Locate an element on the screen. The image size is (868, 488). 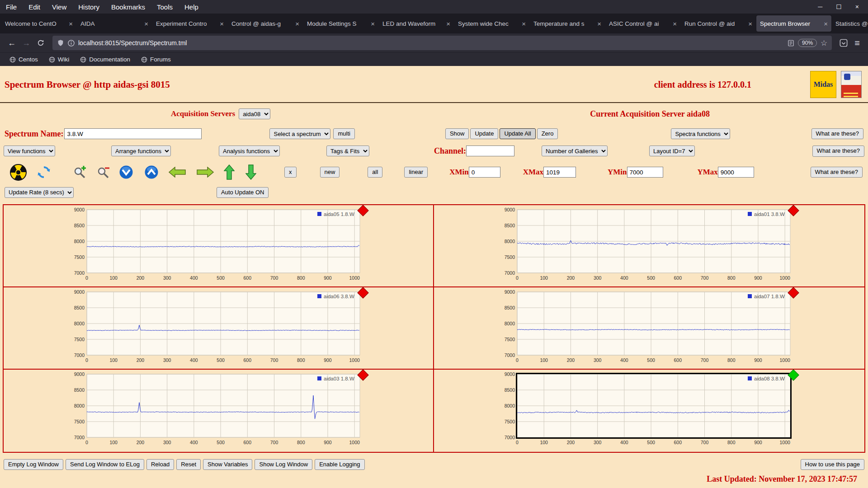
bookmark-wiki: Wiki is located at coordinates (59, 60).